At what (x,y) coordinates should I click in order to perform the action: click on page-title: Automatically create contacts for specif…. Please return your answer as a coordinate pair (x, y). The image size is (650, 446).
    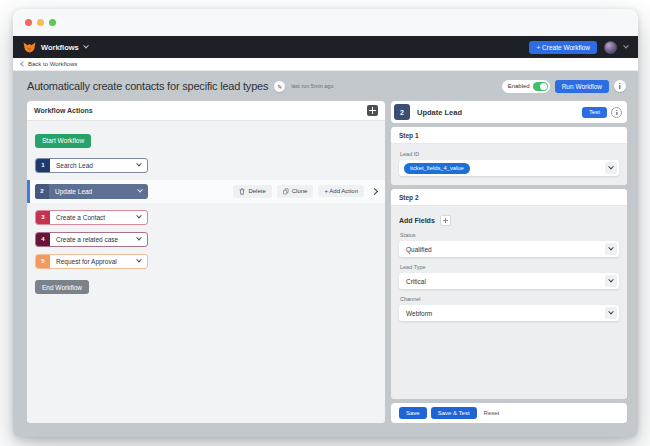
    Looking at the image, I should click on (148, 86).